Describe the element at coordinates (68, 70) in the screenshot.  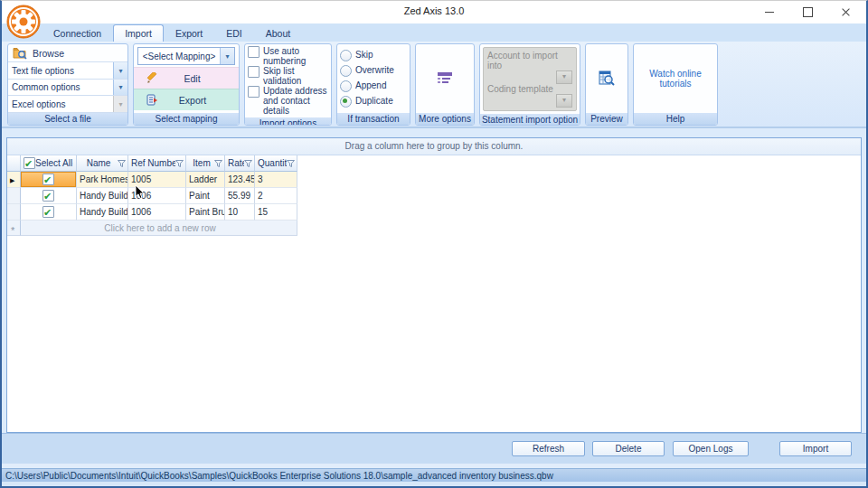
I see `text-file-options-dropdown: Text file options` at that location.